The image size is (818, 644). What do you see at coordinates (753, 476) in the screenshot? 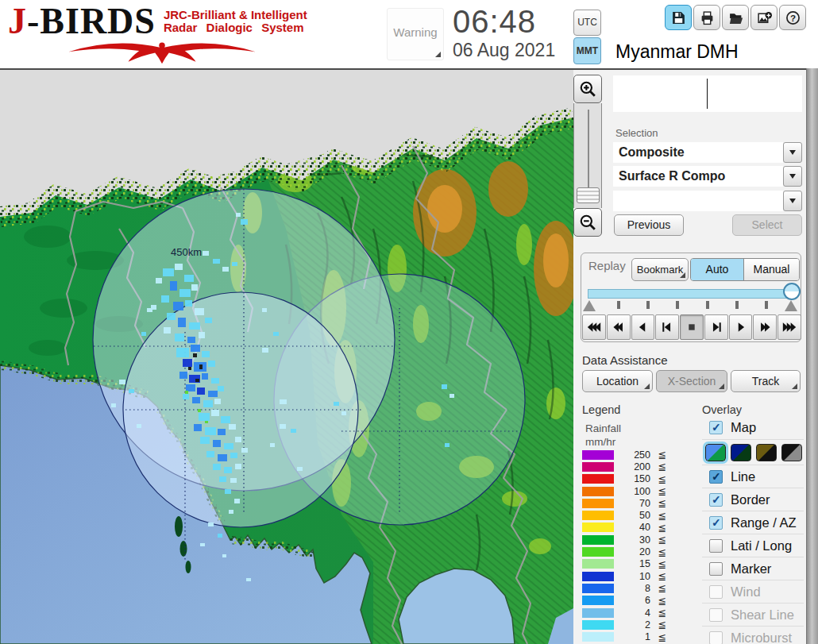
I see `overlay-row-line: Line` at bounding box center [753, 476].